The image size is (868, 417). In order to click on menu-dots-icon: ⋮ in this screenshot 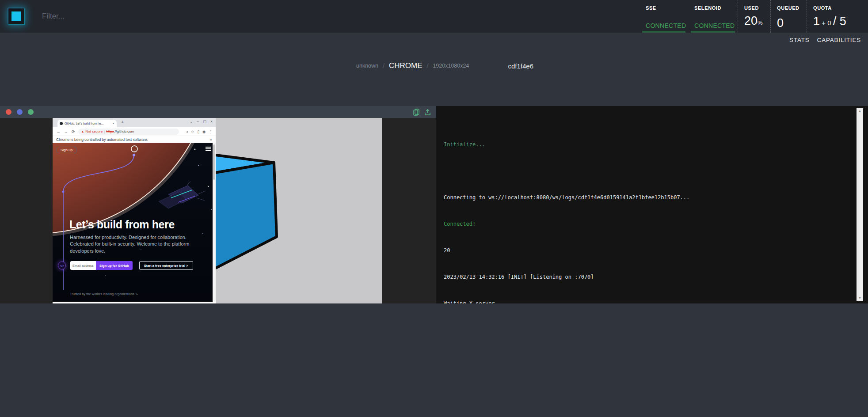, I will do `click(211, 132)`.